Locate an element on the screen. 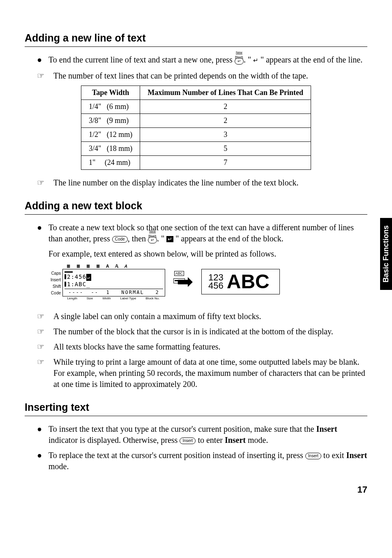 The width and height of the screenshot is (392, 558). tape-box-icon is located at coordinates (179, 281).